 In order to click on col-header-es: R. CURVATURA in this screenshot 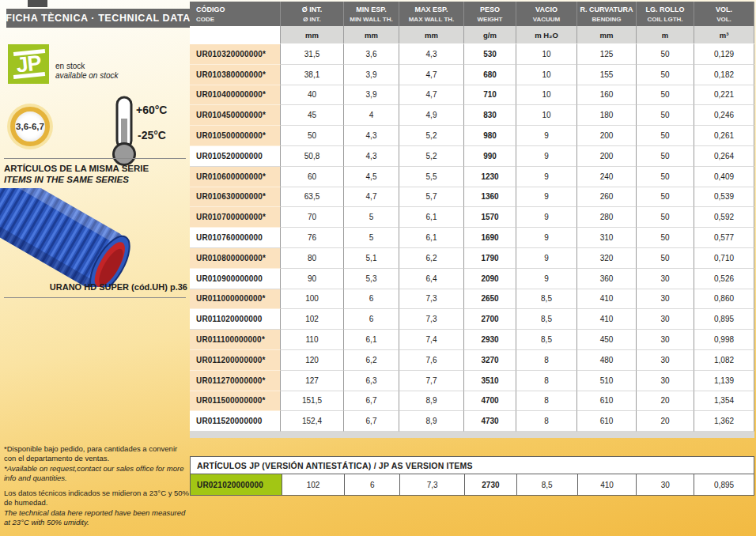, I will do `click(607, 8)`.